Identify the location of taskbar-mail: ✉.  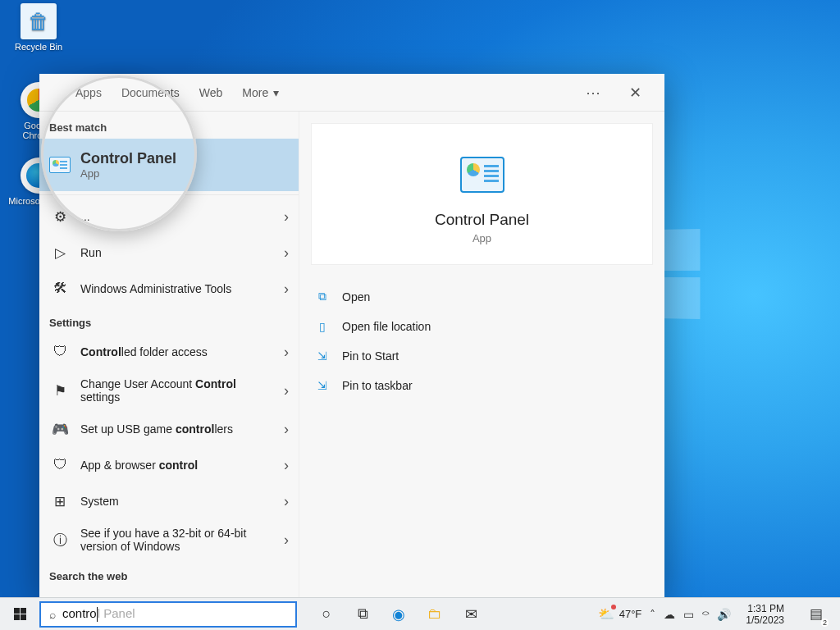
(471, 614).